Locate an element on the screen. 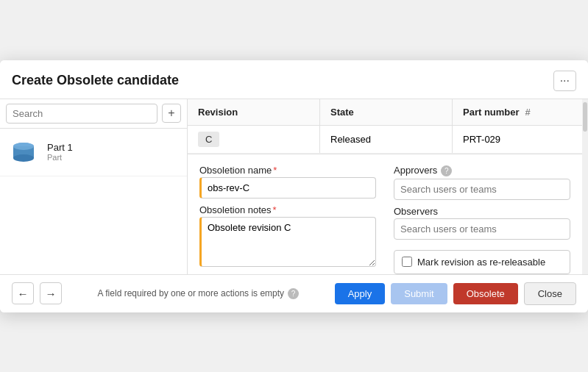 The image size is (588, 372). part-name: Part 1 is located at coordinates (60, 147).